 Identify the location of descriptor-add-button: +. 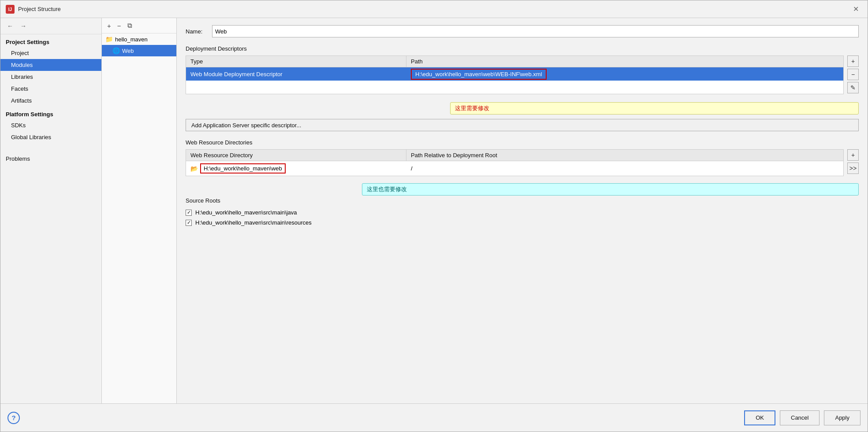
(853, 61).